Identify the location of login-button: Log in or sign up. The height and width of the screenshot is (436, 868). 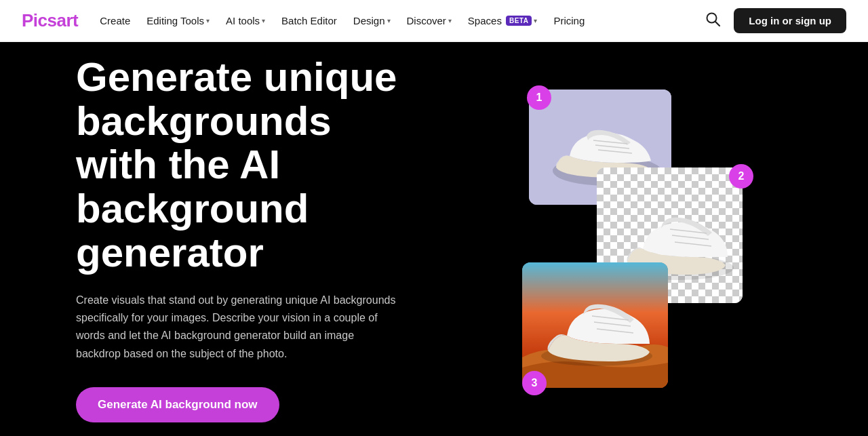
(790, 20).